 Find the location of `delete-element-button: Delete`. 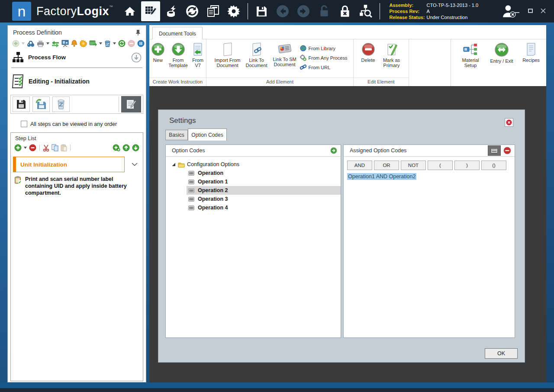

delete-element-button: Delete is located at coordinates (368, 60).